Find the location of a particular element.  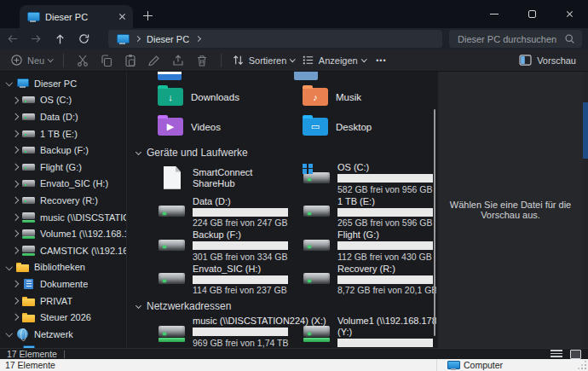

network-drive-item: Volume1 (\\192.168.178.115) (Y:) is located at coordinates (370, 332).